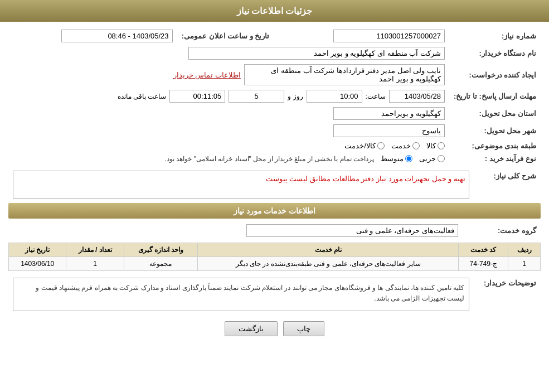 The height and width of the screenshot is (392, 549). What do you see at coordinates (417, 96) in the screenshot?
I see `deadline-date: 1403/05/28` at bounding box center [417, 96].